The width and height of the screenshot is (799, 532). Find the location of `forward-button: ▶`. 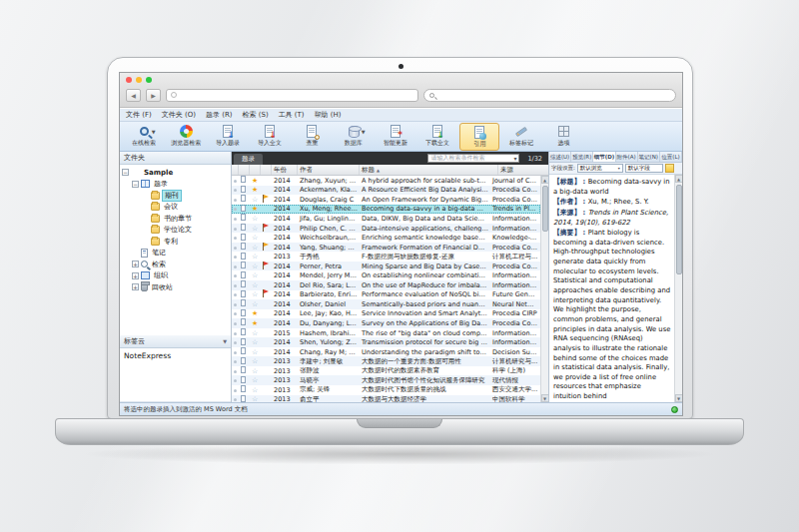

forward-button: ▶ is located at coordinates (154, 96).